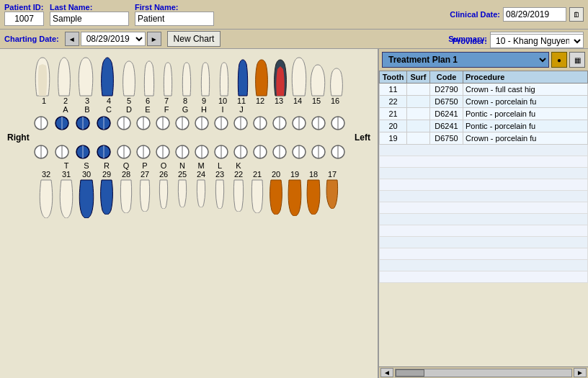 This screenshot has width=588, height=378. What do you see at coordinates (154, 39) in the screenshot?
I see `next-date-button: ►` at bounding box center [154, 39].